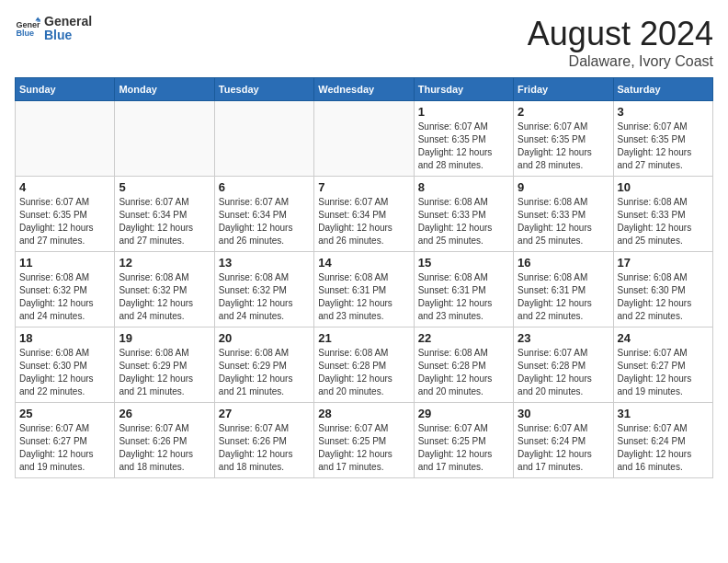  Describe the element at coordinates (463, 112) in the screenshot. I see `day-number: 1` at that location.